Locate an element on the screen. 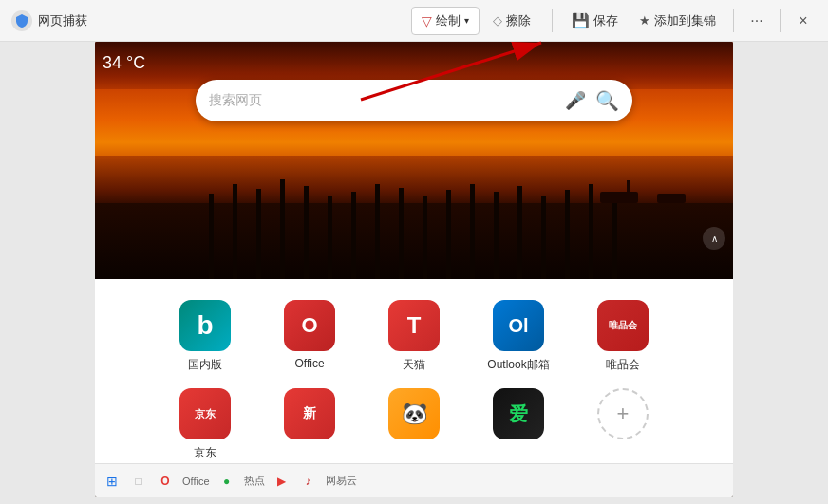 The image size is (828, 504). add-to-collection-label: 添加到集锦 is located at coordinates (686, 21).